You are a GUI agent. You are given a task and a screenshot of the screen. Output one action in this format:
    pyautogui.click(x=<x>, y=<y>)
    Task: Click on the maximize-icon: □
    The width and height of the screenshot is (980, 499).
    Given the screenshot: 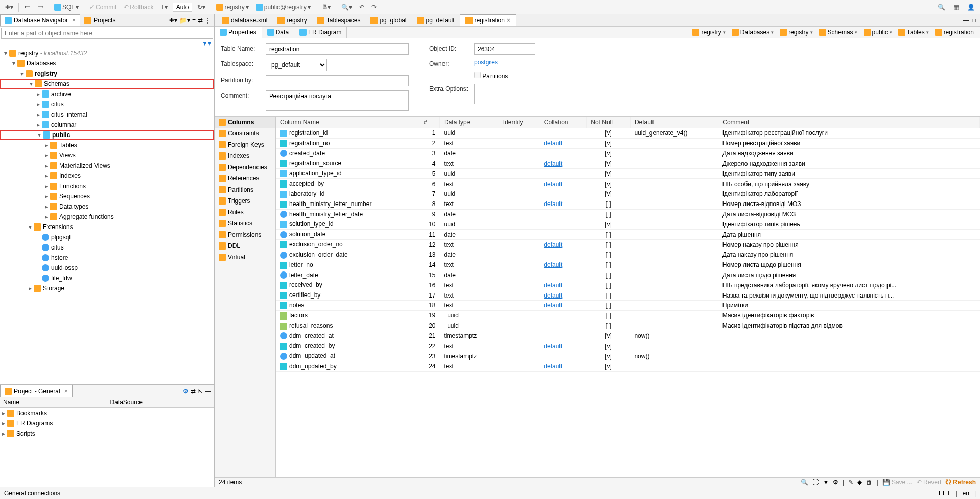 What is the action you would take?
    pyautogui.click(x=974, y=20)
    